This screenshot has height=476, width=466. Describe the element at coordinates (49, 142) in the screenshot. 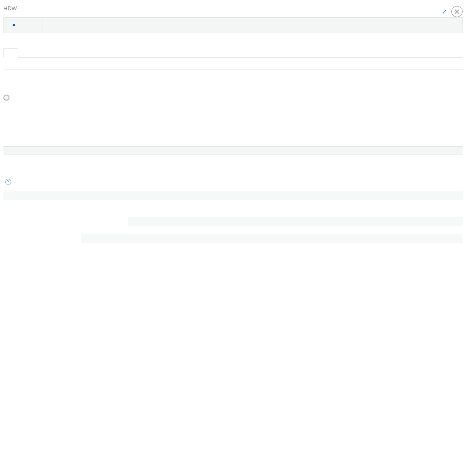

I see `th-category` at that location.